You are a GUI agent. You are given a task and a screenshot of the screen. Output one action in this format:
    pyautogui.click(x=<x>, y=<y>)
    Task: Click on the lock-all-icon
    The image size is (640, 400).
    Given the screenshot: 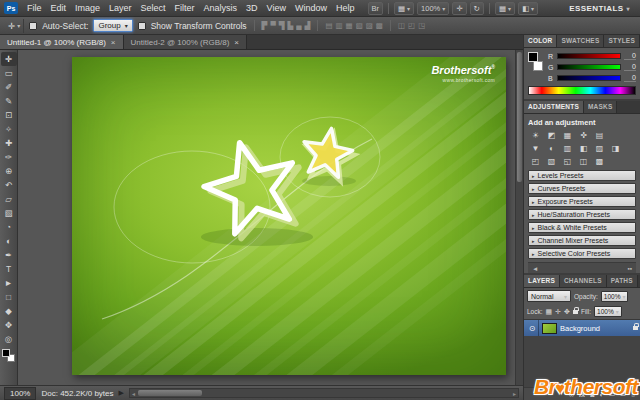 What is the action you would take?
    pyautogui.click(x=576, y=312)
    